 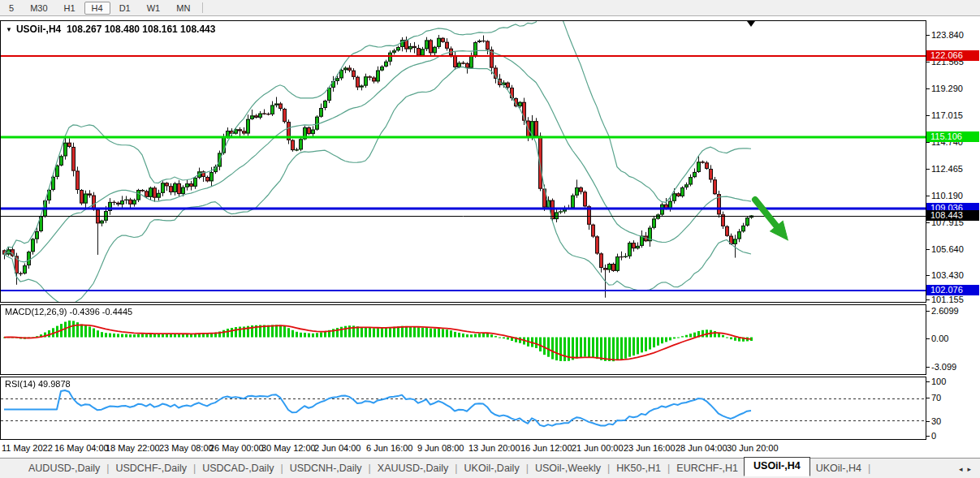 I want to click on tab-scroll-right-icon: ▸, so click(x=971, y=469).